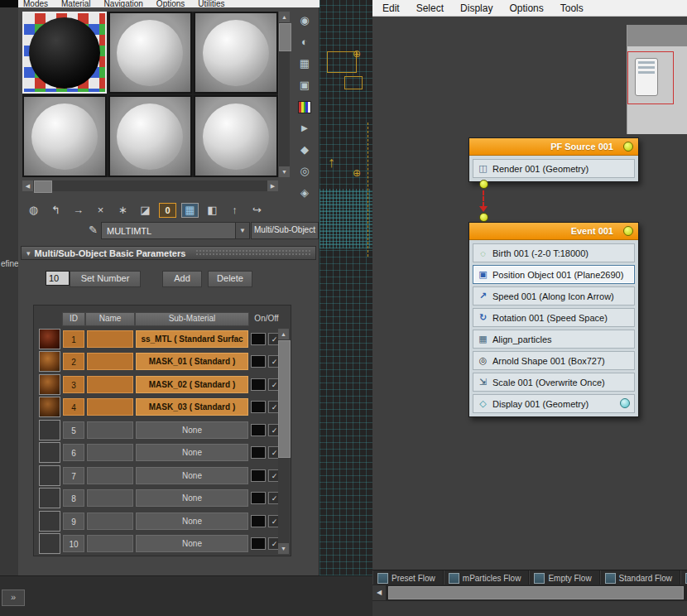 This screenshot has height=616, width=687. Describe the element at coordinates (379, 593) in the screenshot. I see `scroll-left-icon: ◀` at that location.